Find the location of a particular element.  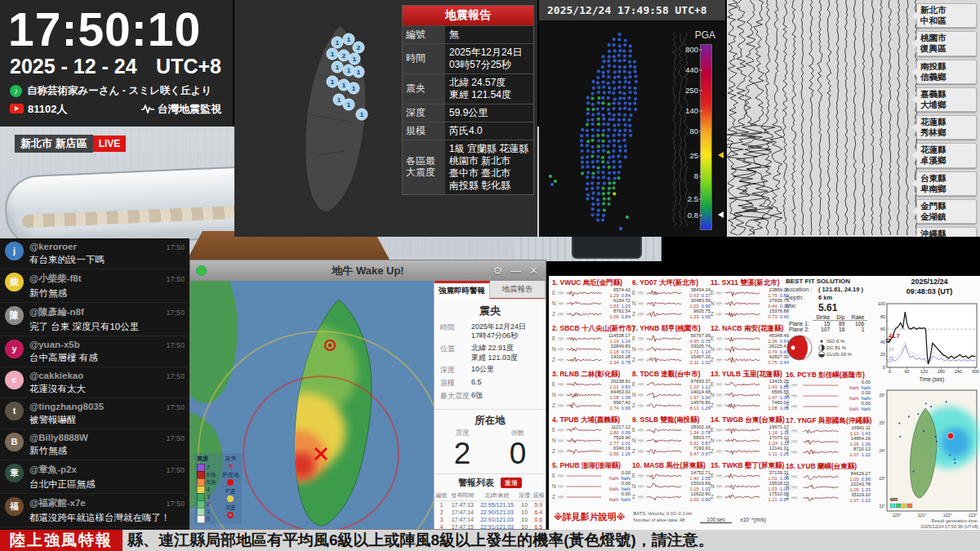

alert-list-title: 警報列表 is located at coordinates (476, 483).